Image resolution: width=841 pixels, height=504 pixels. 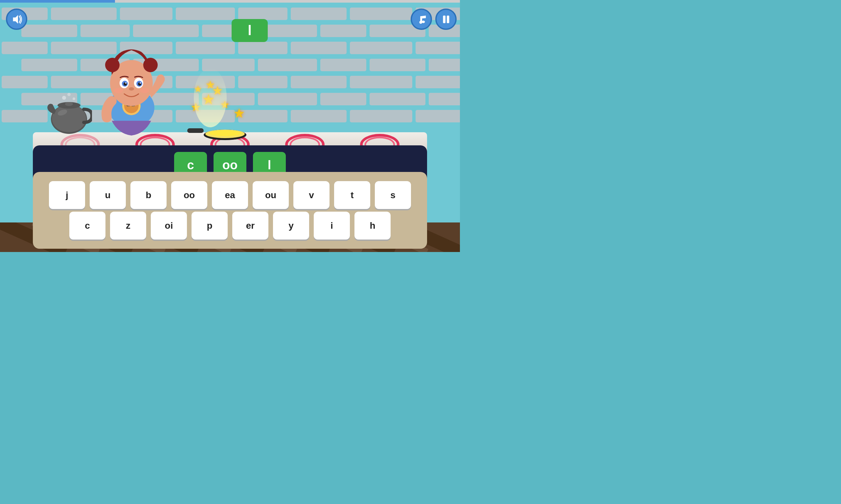 What do you see at coordinates (128, 226) in the screenshot?
I see `key-z: z` at bounding box center [128, 226].